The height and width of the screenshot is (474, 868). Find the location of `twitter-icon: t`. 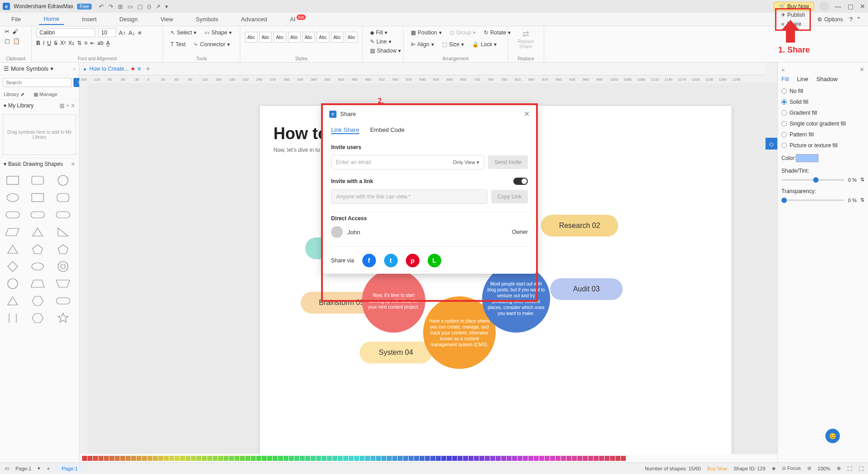

twitter-icon: t is located at coordinates (391, 261).